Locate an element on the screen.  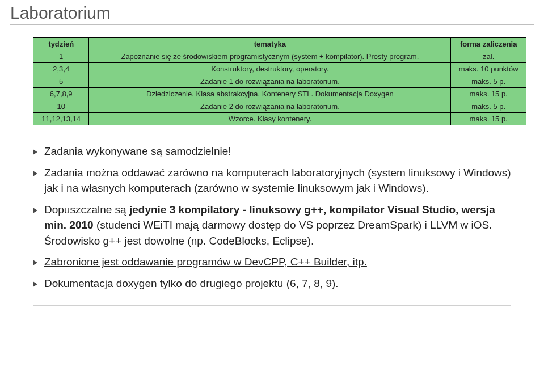
page-title: Laboratorium is located at coordinates (272, 14).